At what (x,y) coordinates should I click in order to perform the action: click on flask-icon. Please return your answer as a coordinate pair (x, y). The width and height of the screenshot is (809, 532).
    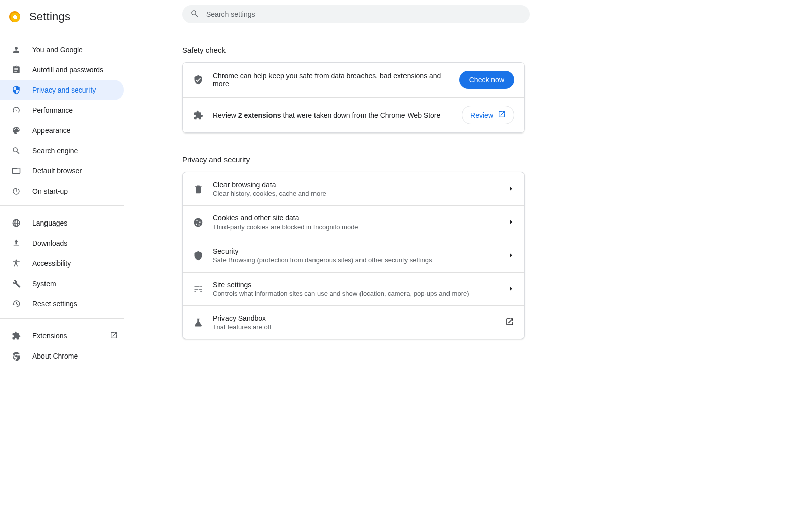
    Looking at the image, I should click on (198, 323).